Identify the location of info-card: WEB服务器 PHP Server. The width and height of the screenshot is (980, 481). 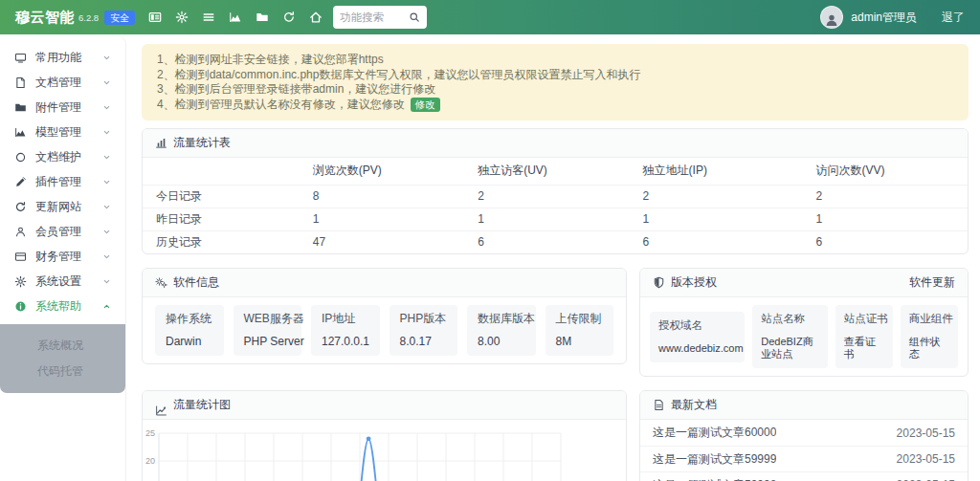
(268, 331).